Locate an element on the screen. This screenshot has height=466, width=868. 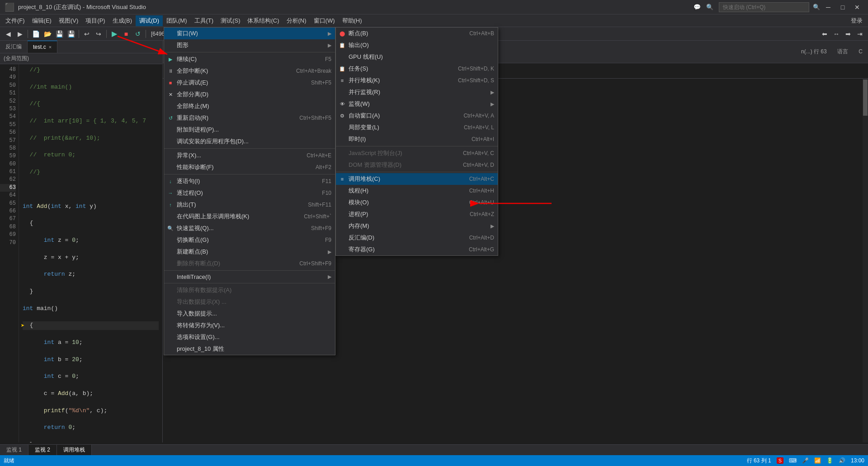
debug-menu-perf: 性能和诊断(F) Alt+F2 is located at coordinates (250, 167).